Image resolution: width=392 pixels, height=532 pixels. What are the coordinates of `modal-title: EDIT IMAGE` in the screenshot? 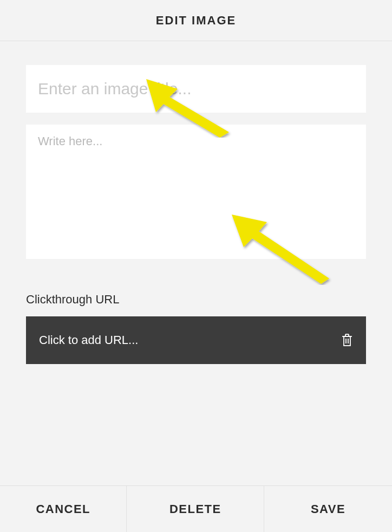 It's located at (196, 21).